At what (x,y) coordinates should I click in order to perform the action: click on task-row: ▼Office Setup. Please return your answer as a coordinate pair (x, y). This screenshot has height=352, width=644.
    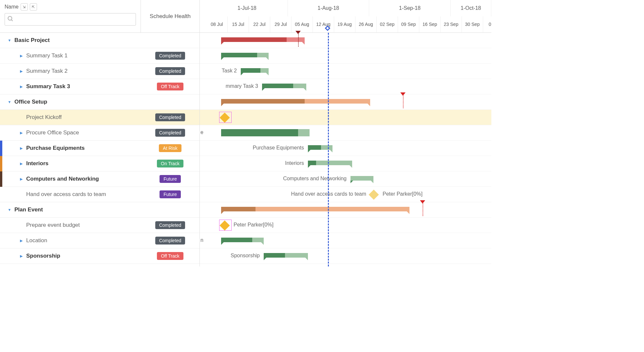
    Looking at the image, I should click on (100, 102).